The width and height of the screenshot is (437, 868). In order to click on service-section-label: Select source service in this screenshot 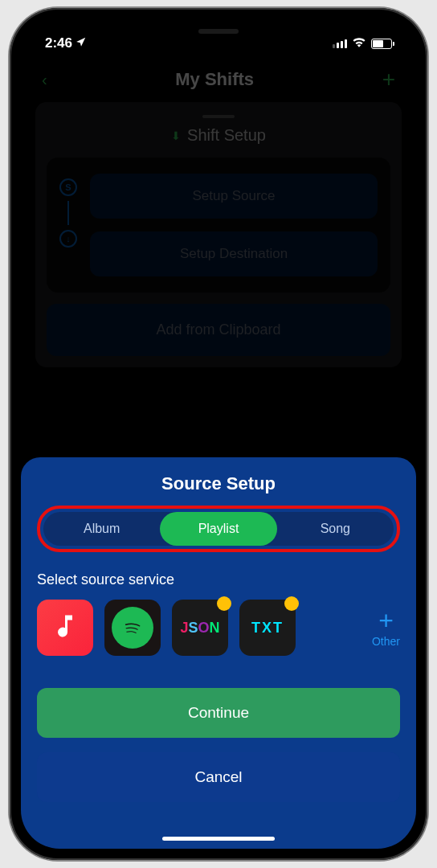, I will do `click(218, 580)`.